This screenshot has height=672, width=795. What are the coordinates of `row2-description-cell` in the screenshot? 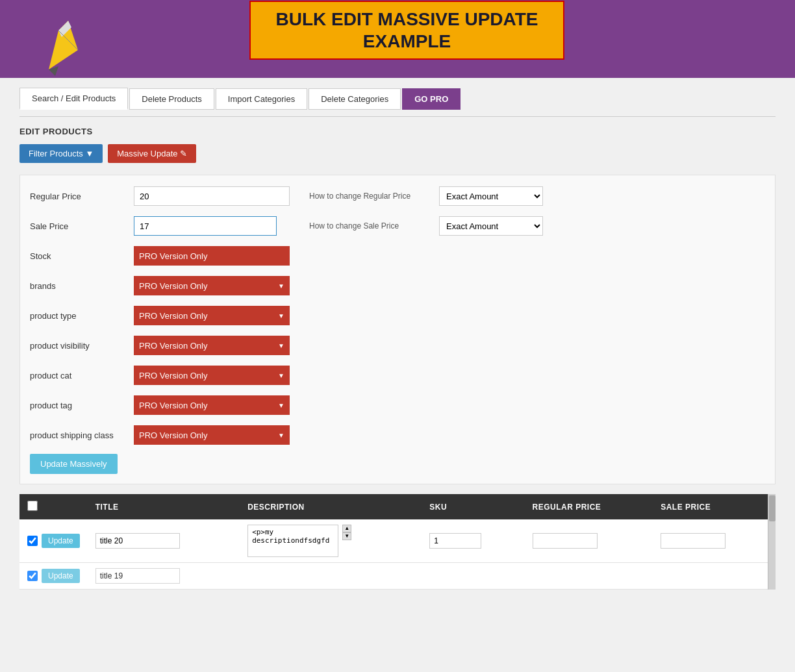 It's located at (331, 577).